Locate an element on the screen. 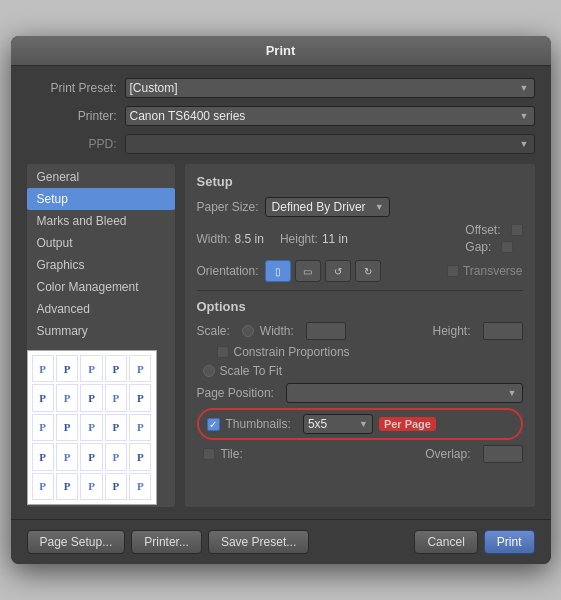  print-preset-select: [Custom] is located at coordinates (330, 88).